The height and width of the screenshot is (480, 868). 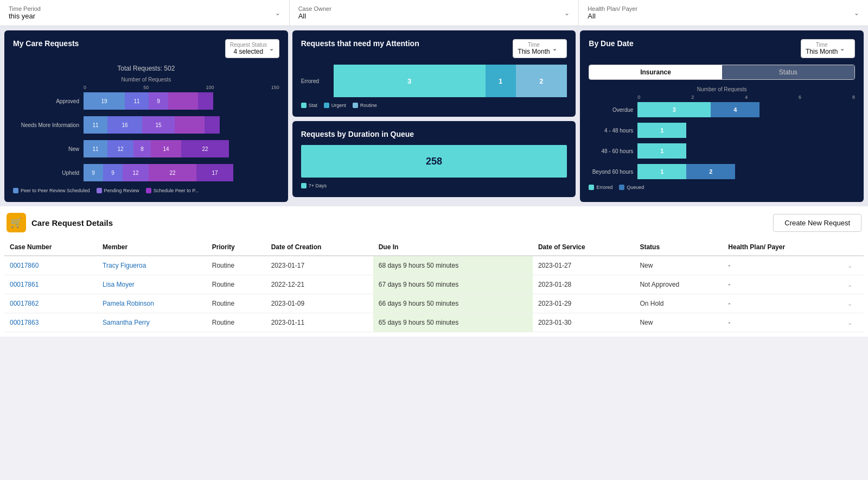 I want to click on due-date-time-label: Time, so click(x=821, y=45).